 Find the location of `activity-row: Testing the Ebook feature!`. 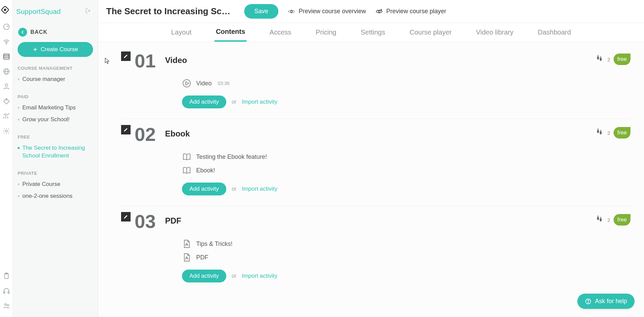

activity-row: Testing the Ebook feature! is located at coordinates (406, 157).